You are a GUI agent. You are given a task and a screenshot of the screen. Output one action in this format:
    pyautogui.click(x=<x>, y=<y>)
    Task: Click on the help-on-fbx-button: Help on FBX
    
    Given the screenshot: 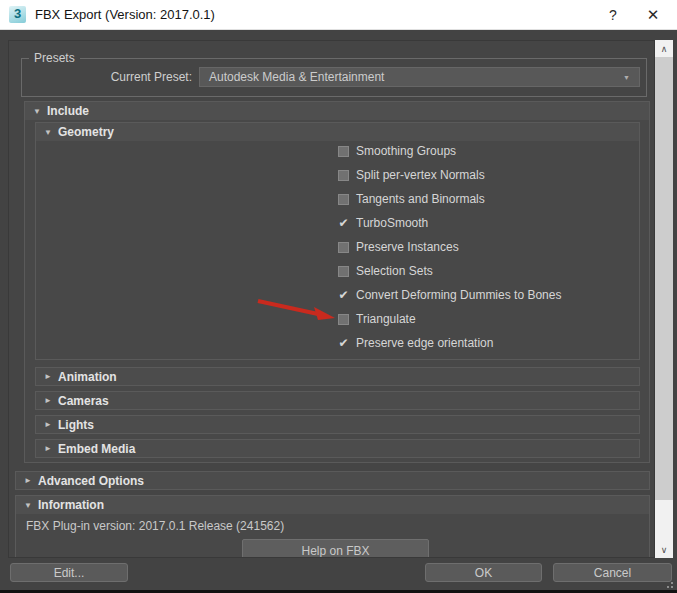 What is the action you would take?
    pyautogui.click(x=336, y=548)
    